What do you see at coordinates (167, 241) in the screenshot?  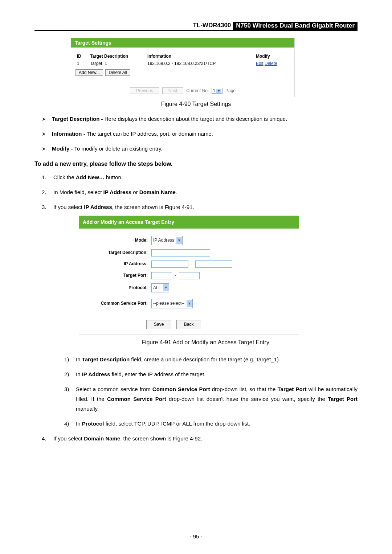 I see `mode-select: IP Address ▼` at bounding box center [167, 241].